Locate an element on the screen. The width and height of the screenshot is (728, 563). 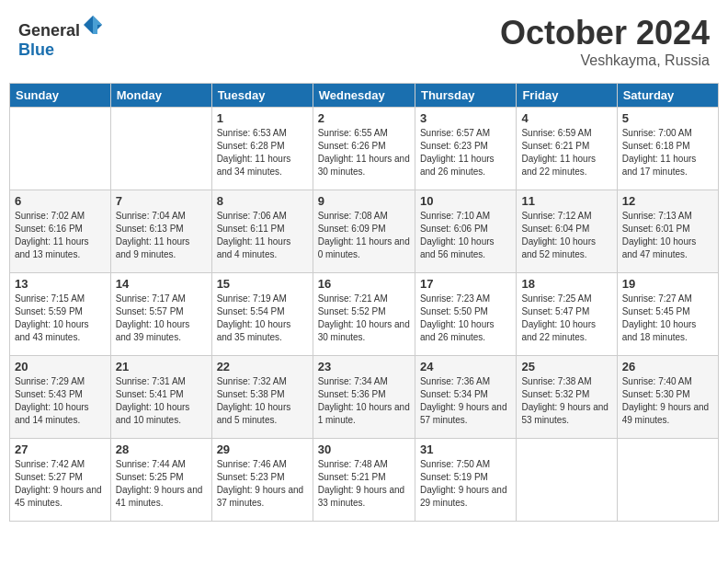
calendar-cell: 22Sunrise: 7:32 AM Sunset: 5:38 PM Dayli… is located at coordinates (262, 397).